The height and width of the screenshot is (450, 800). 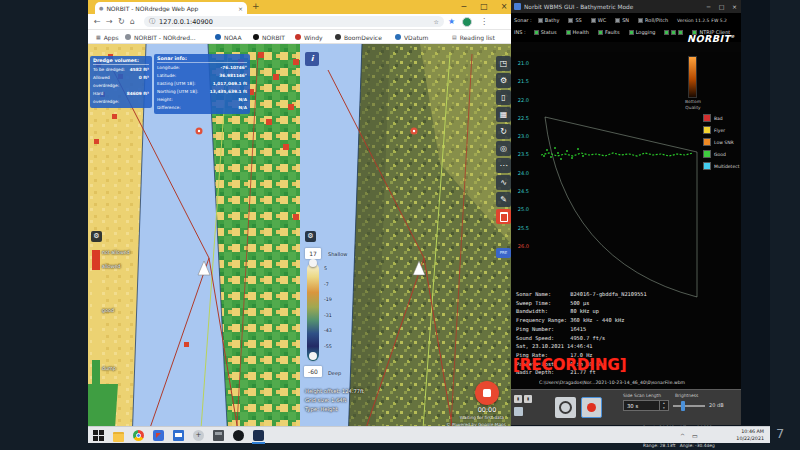 What do you see at coordinates (171, 8) in the screenshot?
I see `browser-tab: ● NORBIT - NORdredge Web App ×` at bounding box center [171, 8].